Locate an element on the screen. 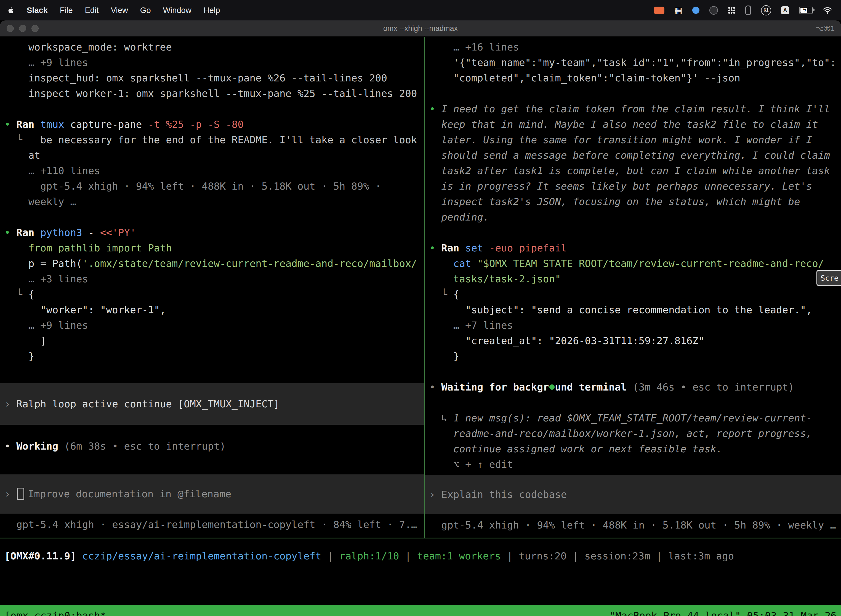 The image size is (841, 616). menu-item-help: Help is located at coordinates (212, 10).